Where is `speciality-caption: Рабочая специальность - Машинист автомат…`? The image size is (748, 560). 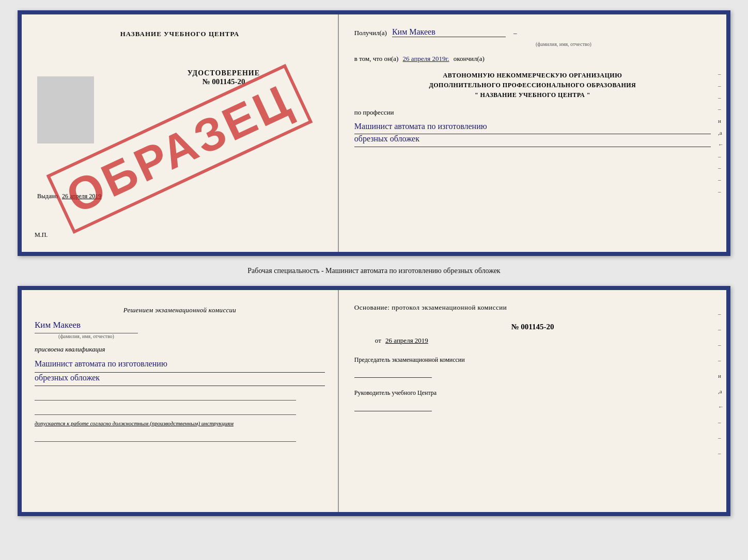 speciality-caption: Рабочая специальность - Машинист автомат… is located at coordinates (374, 271).